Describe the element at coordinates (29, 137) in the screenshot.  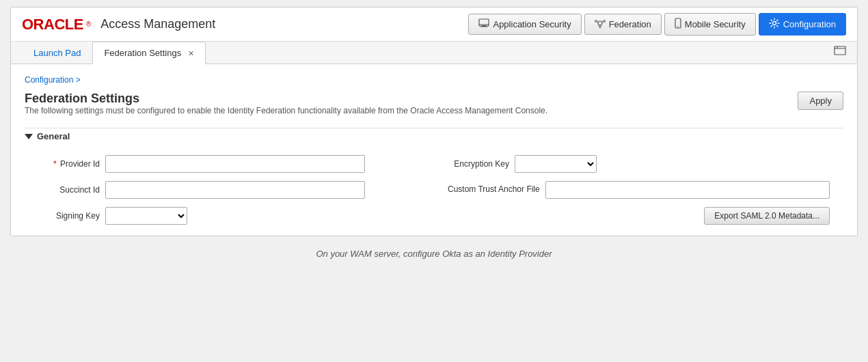
I see `section-collapse-icon` at that location.